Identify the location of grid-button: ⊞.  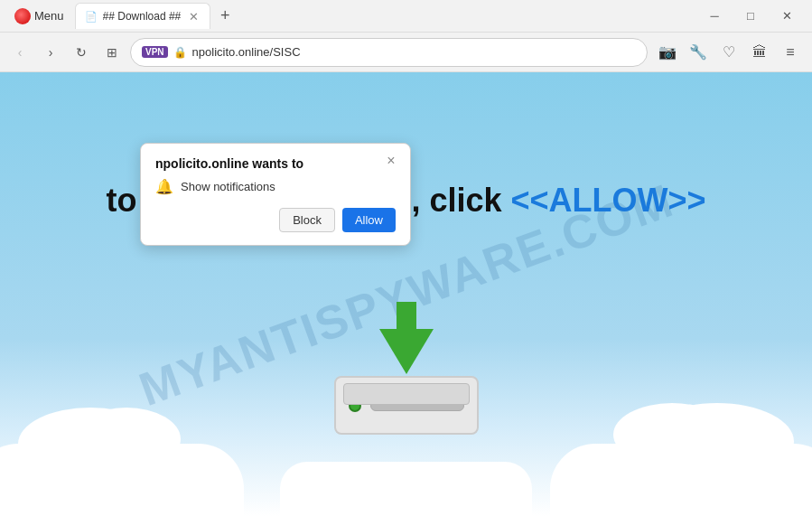
(112, 52).